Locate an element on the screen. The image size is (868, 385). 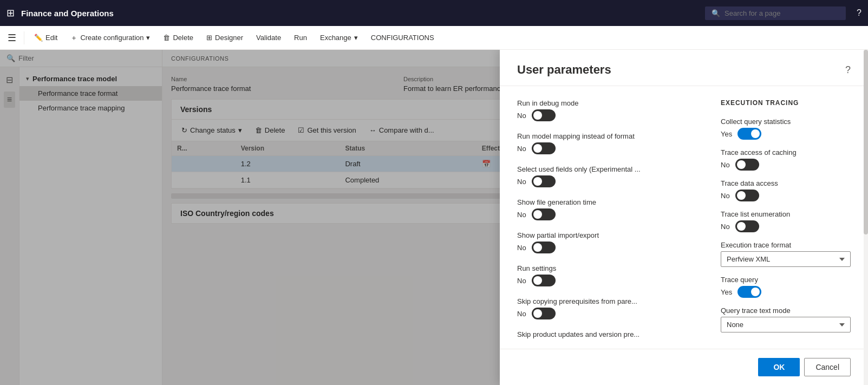
exchange-button: Exchange ▾ is located at coordinates (339, 38).